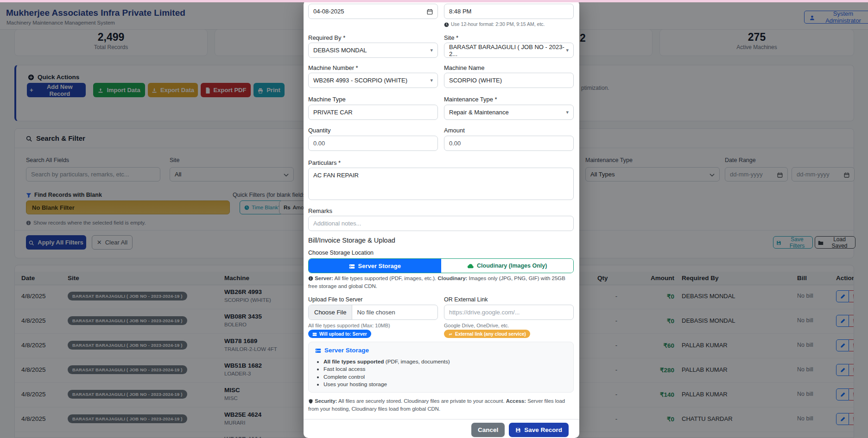  Describe the element at coordinates (341, 253) in the screenshot. I see `choose-storage-label: Choose Storage Location` at that location.